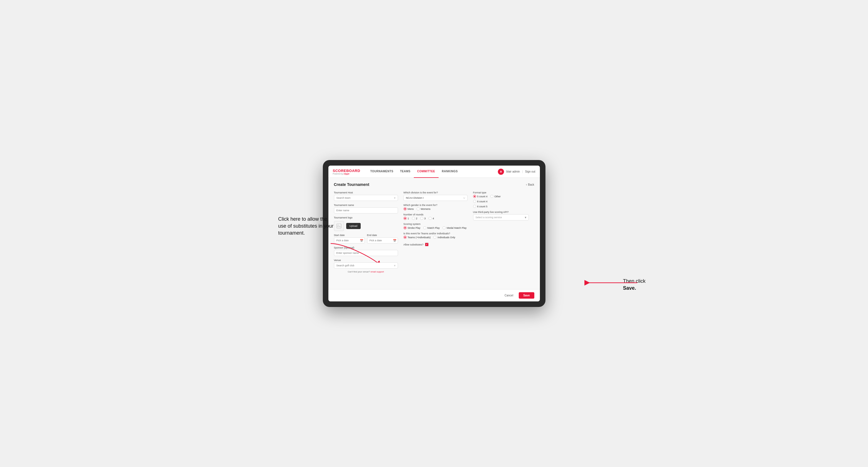 The image size is (868, 467). Describe the element at coordinates (408, 218) in the screenshot. I see `round-1-label: 1` at that location.